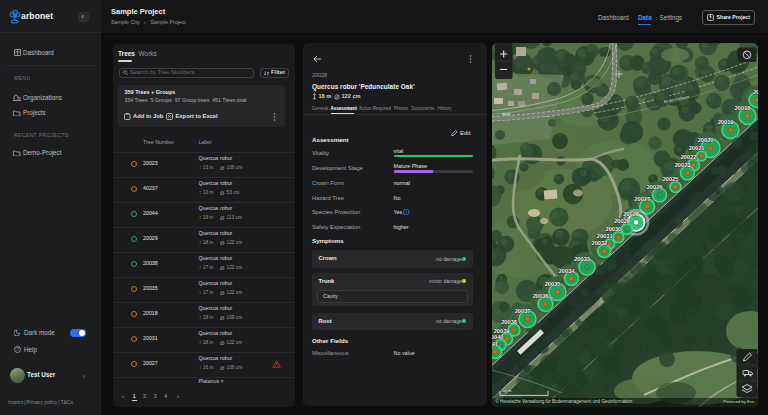  What do you see at coordinates (683, 165) in the screenshot?
I see `svg-text: 20023` at bounding box center [683, 165].